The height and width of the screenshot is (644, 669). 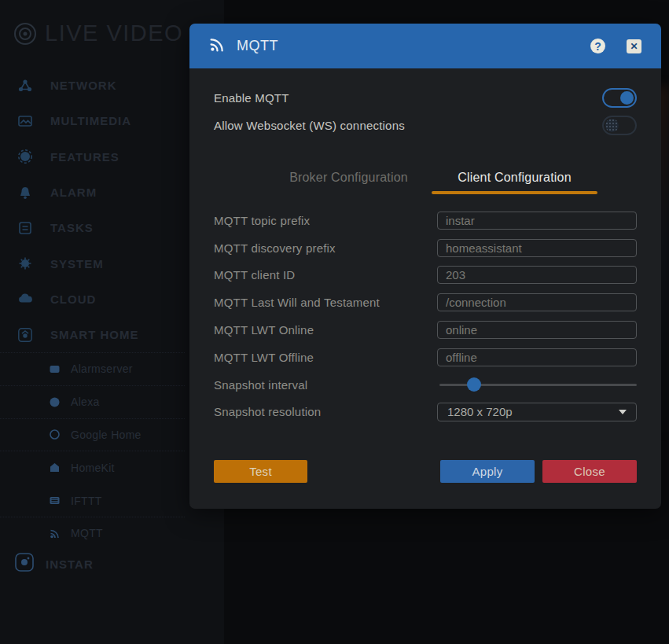 I want to click on help-button: ?, so click(x=597, y=46).